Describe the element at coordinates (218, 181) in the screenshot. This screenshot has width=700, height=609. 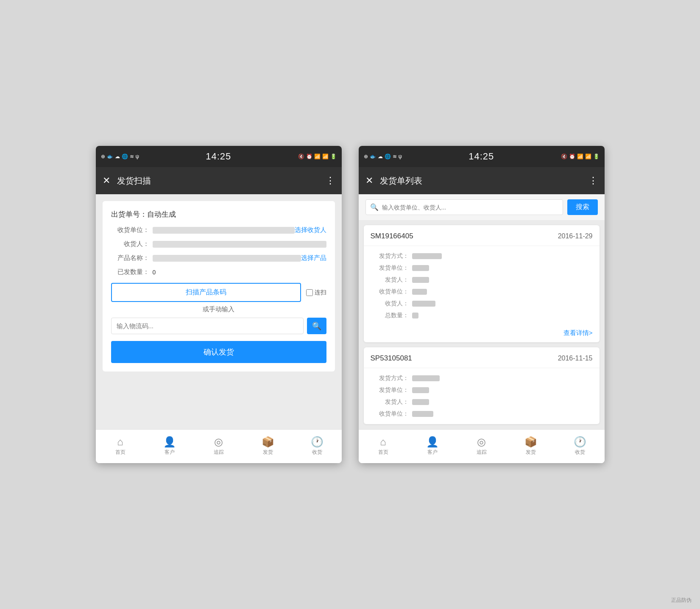
I see `left-app-title: 发货扫描` at that location.